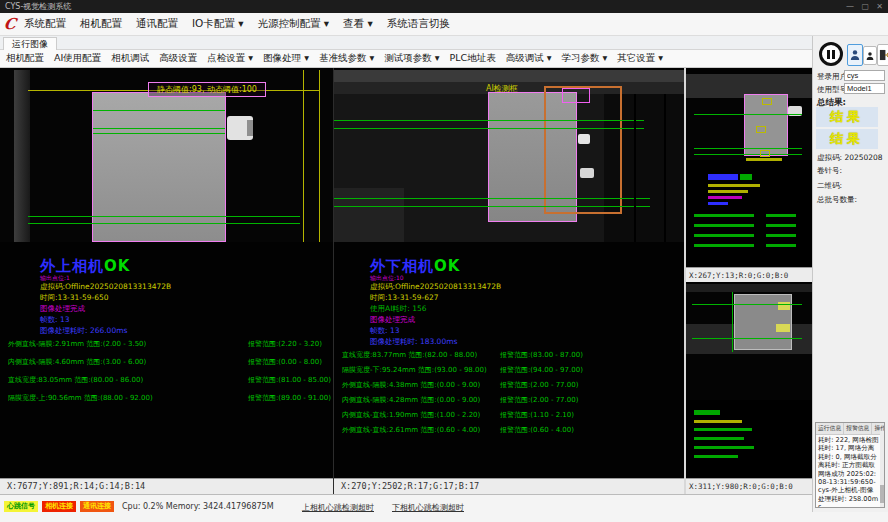 This screenshot has width=888, height=522. What do you see at coordinates (831, 54) in the screenshot?
I see `pause-button` at bounding box center [831, 54].